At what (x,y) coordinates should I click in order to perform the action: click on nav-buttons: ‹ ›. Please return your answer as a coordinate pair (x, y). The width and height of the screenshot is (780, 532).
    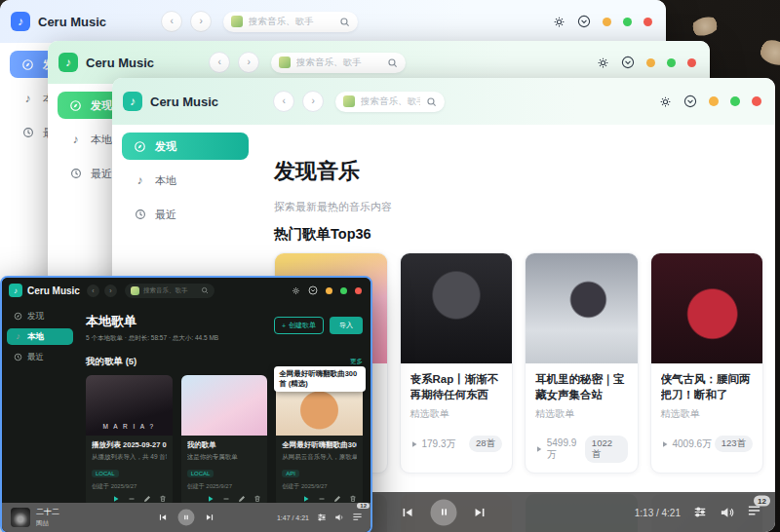
    Looking at the image, I should click on (234, 62).